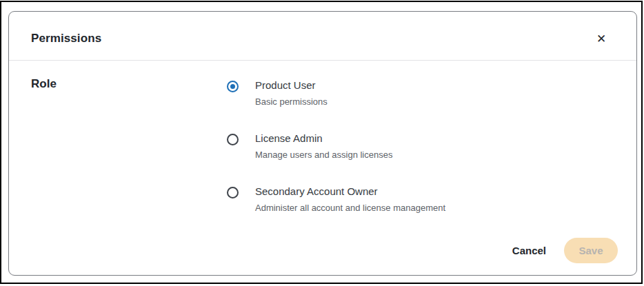  I want to click on option-text: Product User Basic permissions, so click(291, 94).